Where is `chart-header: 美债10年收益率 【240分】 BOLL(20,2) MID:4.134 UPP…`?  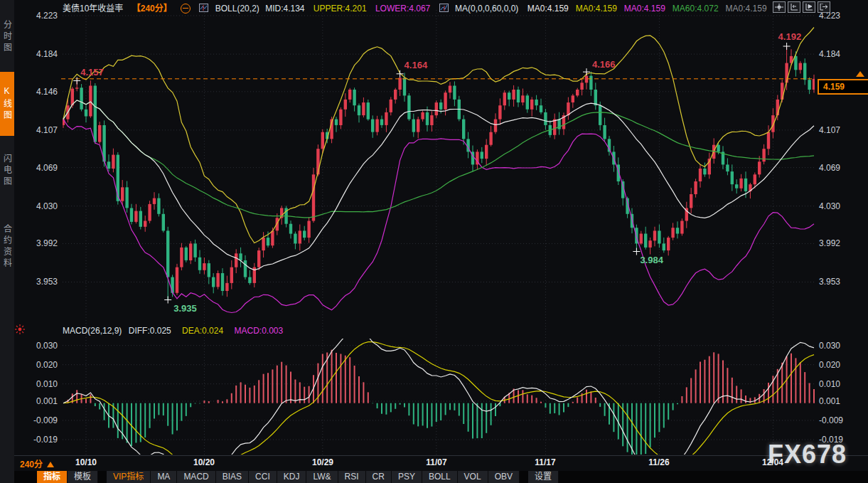 chart-header: 美债10年收益率 【240分】 BOLL(20,2) MID:4.134 UPP… is located at coordinates (422, 8).